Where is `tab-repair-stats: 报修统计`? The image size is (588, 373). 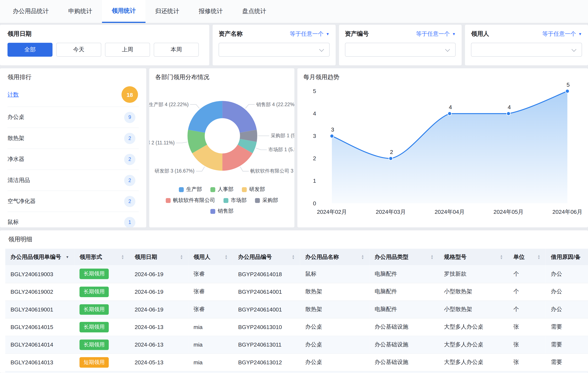
tab-repair-stats: 报修统计 is located at coordinates (211, 11).